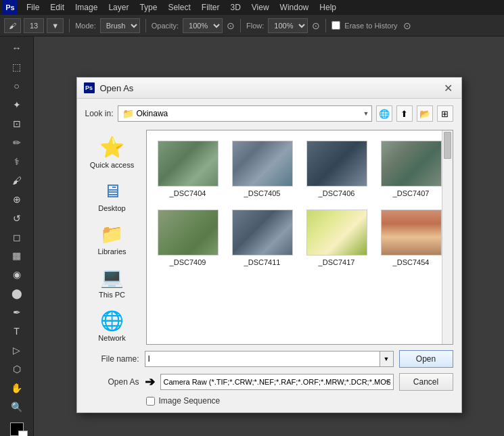 Image resolution: width=504 pixels, height=436 pixels. Describe the element at coordinates (262, 169) in the screenshot. I see `file-item: _DSC7405` at that location.